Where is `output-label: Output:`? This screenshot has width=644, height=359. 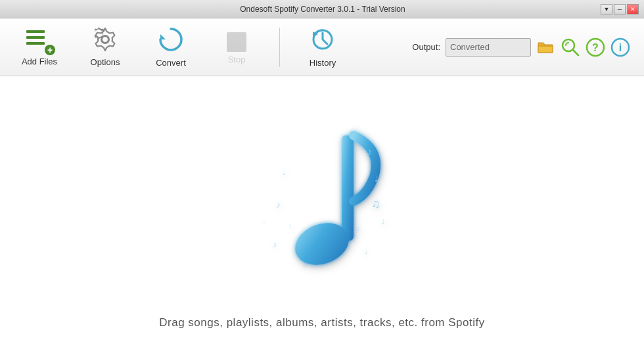
output-label: Output: is located at coordinates (426, 47).